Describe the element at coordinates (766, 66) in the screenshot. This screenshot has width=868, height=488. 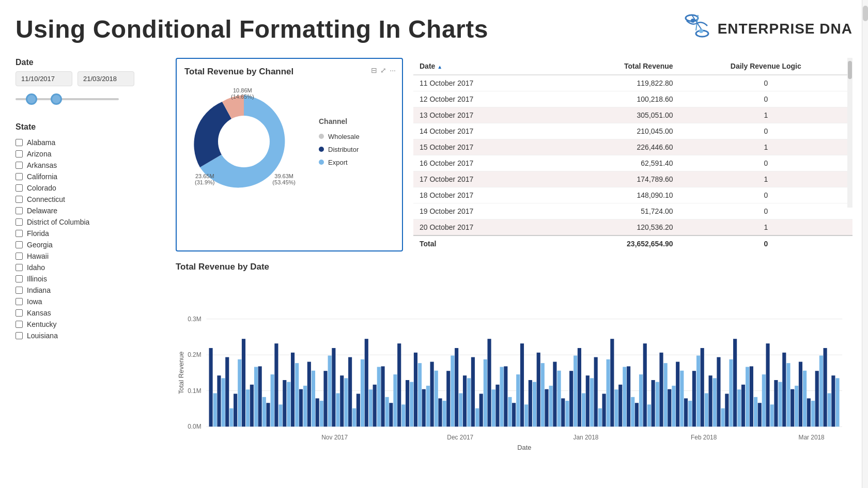
I see `col-logic: Daily Revenue Logic` at that location.